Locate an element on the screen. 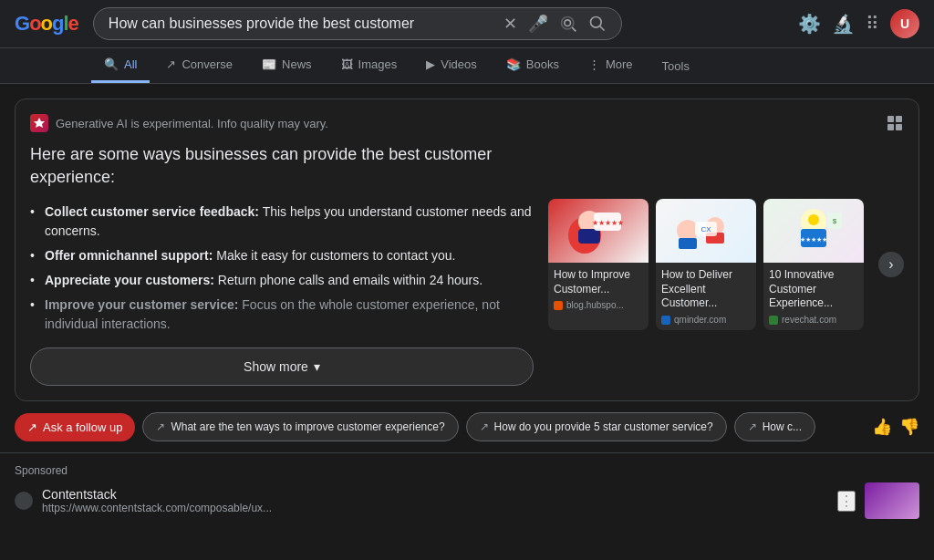  ai-title: Here are some ways businesses can provid… is located at coordinates (282, 166).